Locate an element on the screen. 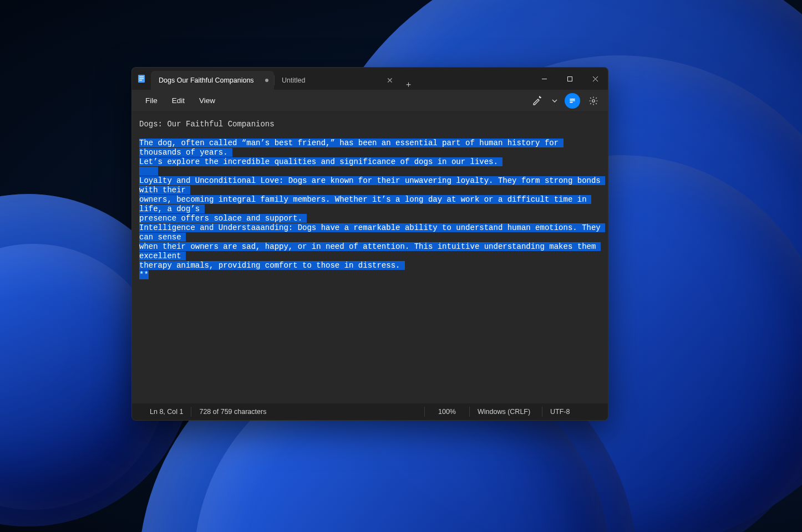 The image size is (802, 532). status-encoding: UTF-8 is located at coordinates (570, 412).